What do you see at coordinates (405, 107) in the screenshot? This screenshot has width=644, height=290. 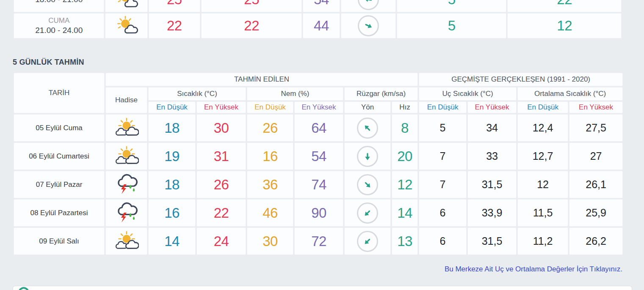 I see `header-wind-speed: Hız` at bounding box center [405, 107].